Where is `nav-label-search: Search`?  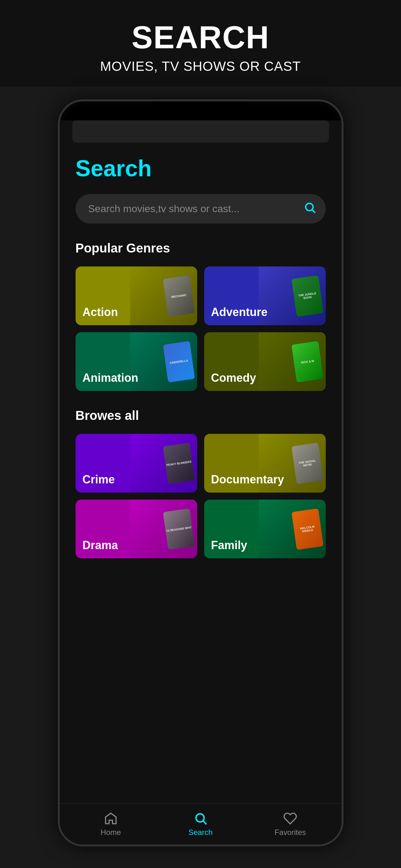
nav-label-search: Search is located at coordinates (200, 832).